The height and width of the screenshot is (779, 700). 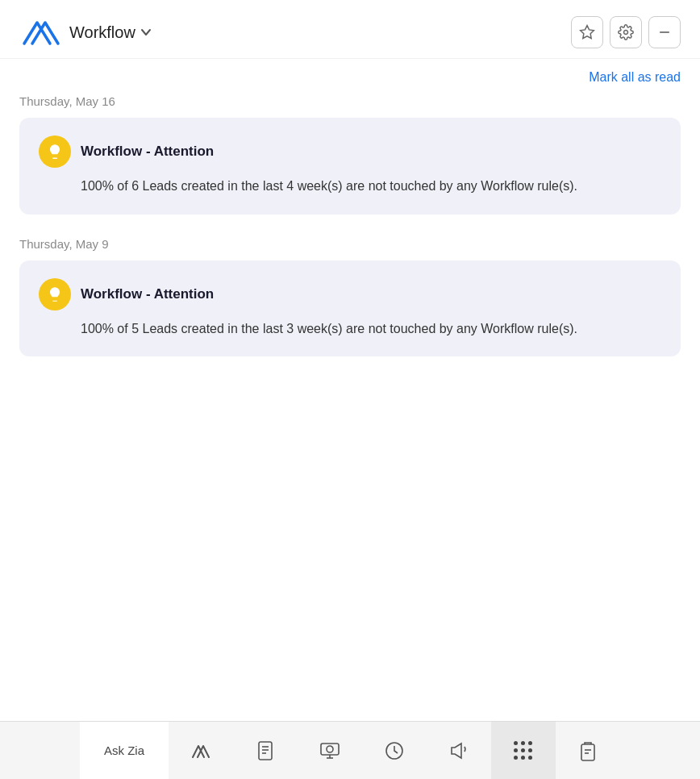 What do you see at coordinates (523, 751) in the screenshot?
I see `dots-grid` at bounding box center [523, 751].